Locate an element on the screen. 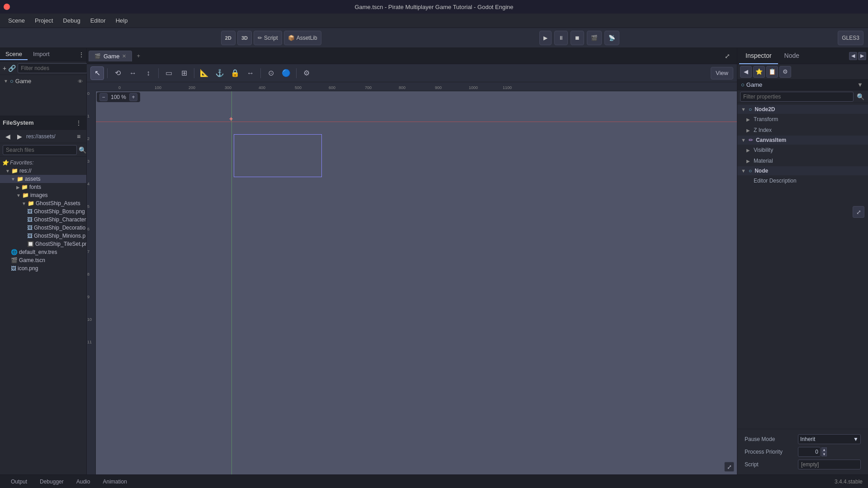 This screenshot has width=868, height=488. search-files-input is located at coordinates (40, 150).